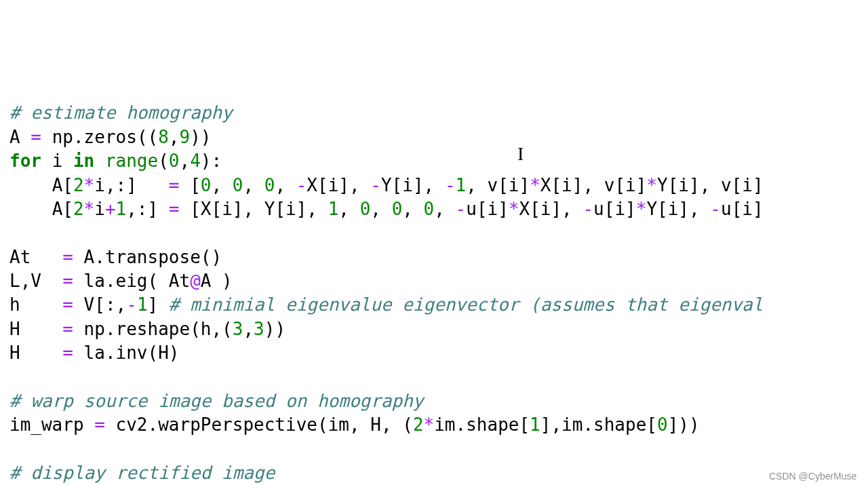  What do you see at coordinates (434, 353) in the screenshot?
I see `code-line: H = la.inv(H)` at bounding box center [434, 353].